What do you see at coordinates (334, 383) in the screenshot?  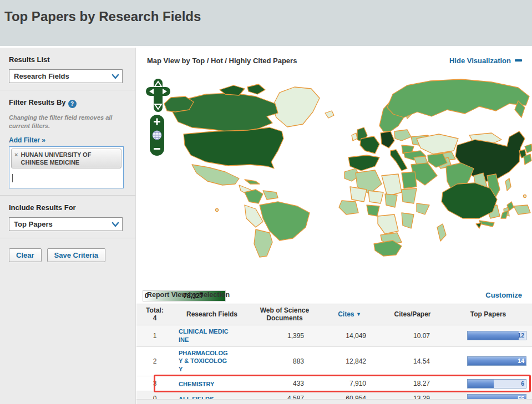 I see `table-row: 3 CHEMISTRY 433 7,910 18.27 6` at bounding box center [334, 383].